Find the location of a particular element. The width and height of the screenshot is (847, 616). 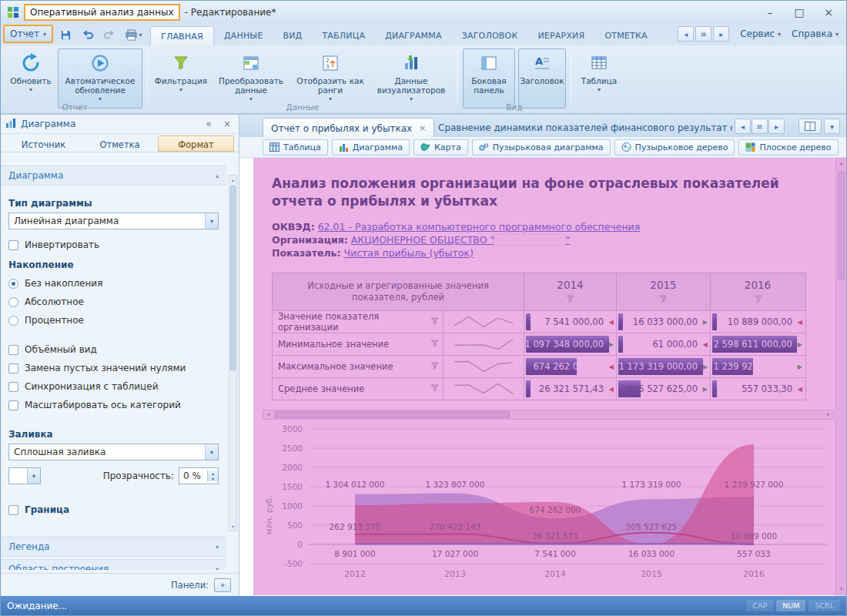

value-cell: 26 321 571,43◀ is located at coordinates (571, 389).